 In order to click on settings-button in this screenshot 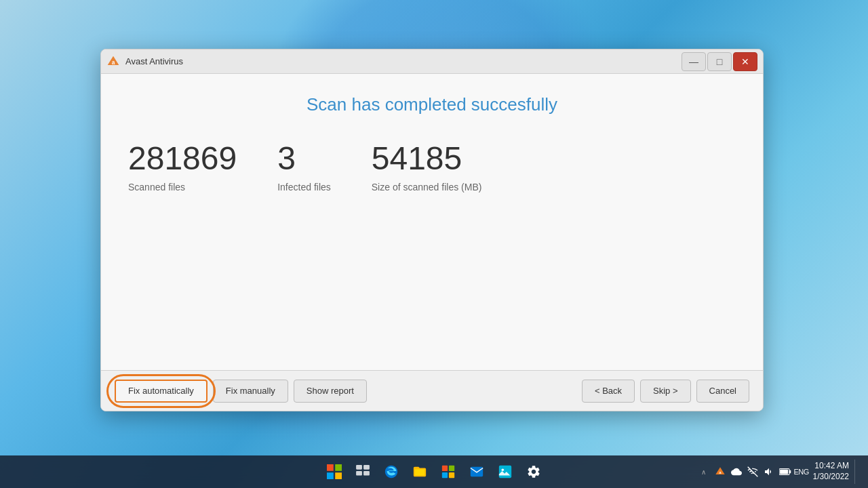, I will do `click(534, 472)`.